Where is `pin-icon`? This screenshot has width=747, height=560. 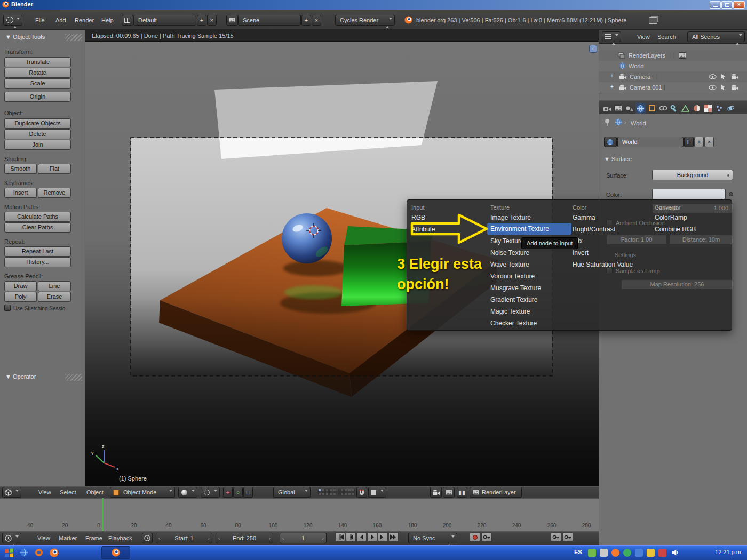
pin-icon is located at coordinates (607, 122).